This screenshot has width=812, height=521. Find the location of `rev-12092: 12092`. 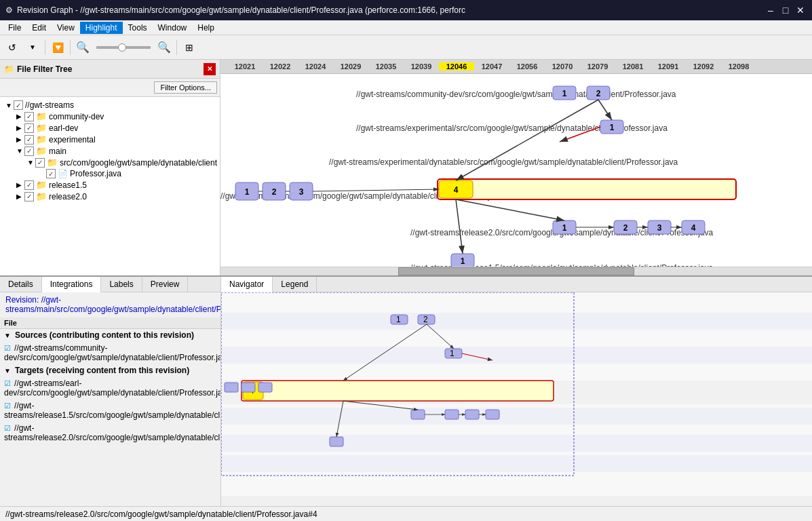

rev-12092: 12092 is located at coordinates (703, 66).